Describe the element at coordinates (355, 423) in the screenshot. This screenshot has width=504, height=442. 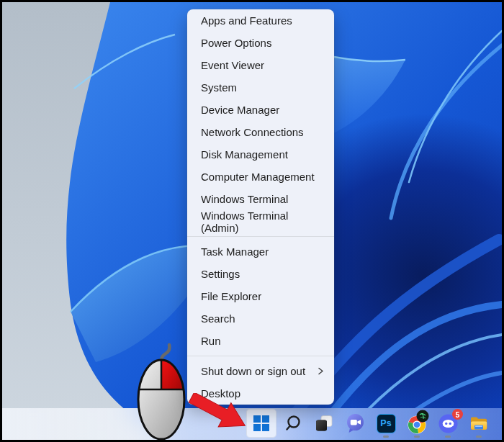
I see `teams-chat-button` at that location.